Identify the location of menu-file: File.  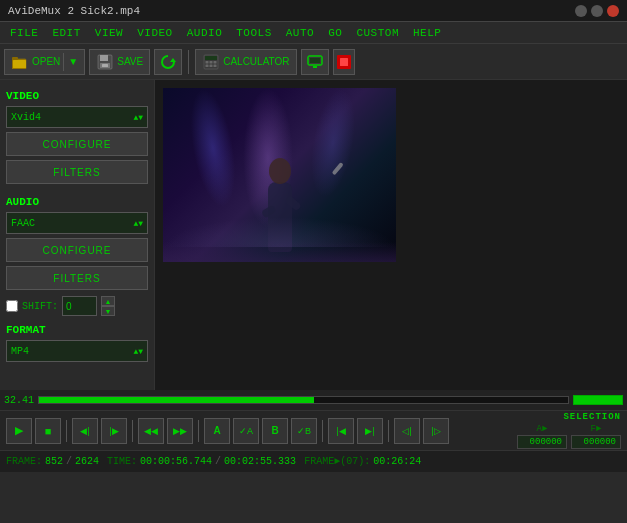
(24, 33).